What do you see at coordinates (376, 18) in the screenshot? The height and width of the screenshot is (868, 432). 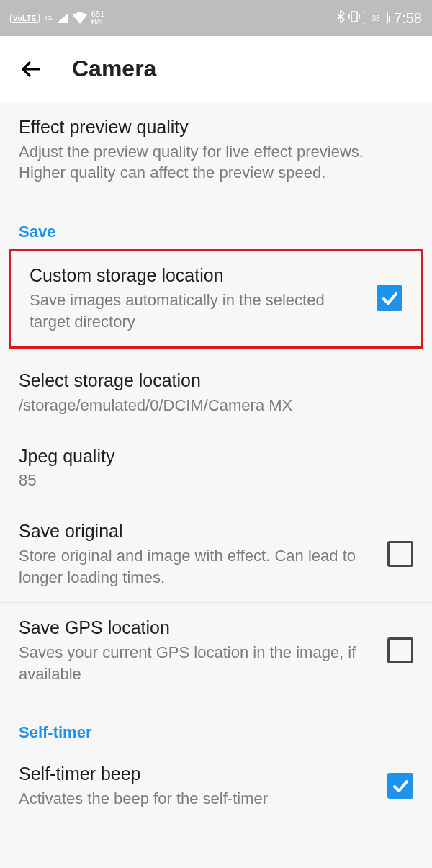 I see `battery-icon: 33` at bounding box center [376, 18].